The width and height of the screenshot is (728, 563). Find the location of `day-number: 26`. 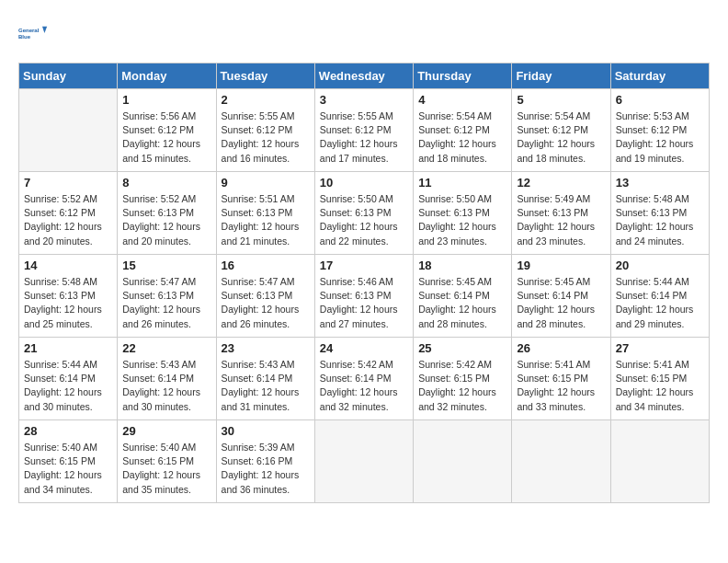

day-number: 26 is located at coordinates (561, 348).